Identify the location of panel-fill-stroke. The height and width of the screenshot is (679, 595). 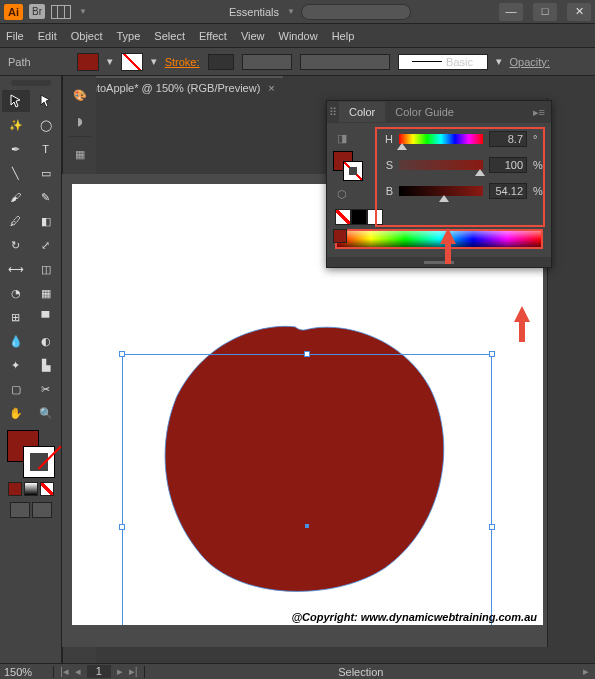
(348, 166).